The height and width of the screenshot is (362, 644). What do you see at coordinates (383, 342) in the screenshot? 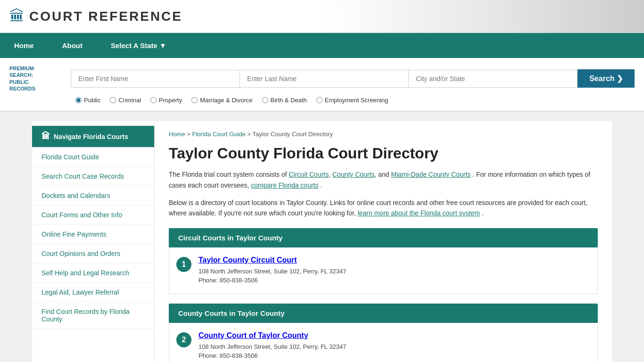
I see `county-court-card-1: 2 County Court of Taylor County 108 Nort…` at bounding box center [383, 342].